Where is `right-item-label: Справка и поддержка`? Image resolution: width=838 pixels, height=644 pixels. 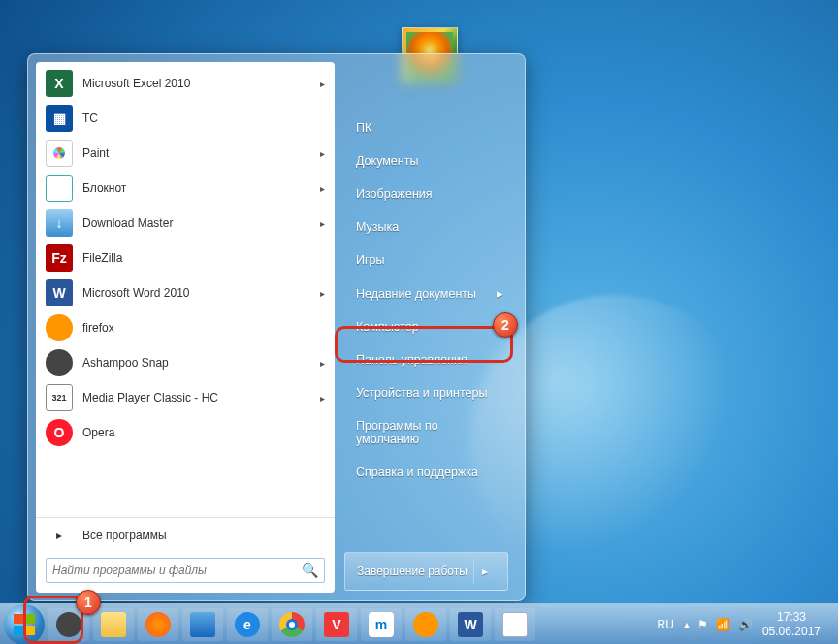 right-item-label: Справка и поддержка is located at coordinates (417, 472).